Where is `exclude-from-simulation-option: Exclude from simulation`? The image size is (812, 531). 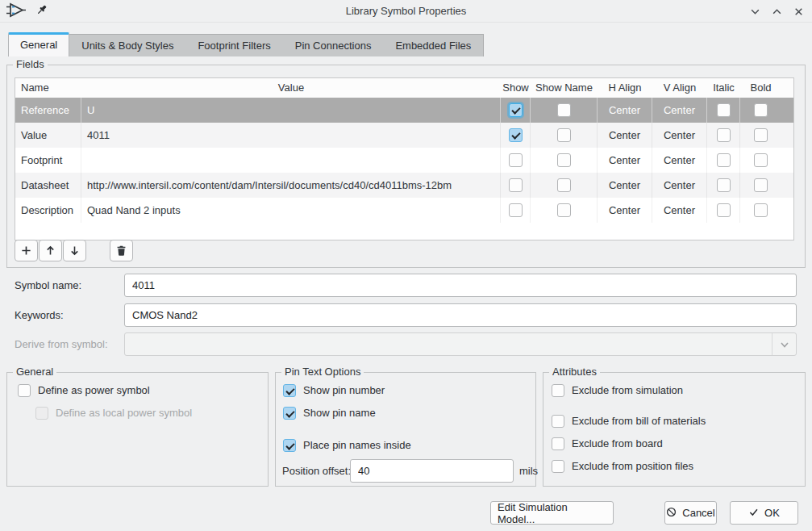 exclude-from-simulation-option: Exclude from simulation is located at coordinates (618, 391).